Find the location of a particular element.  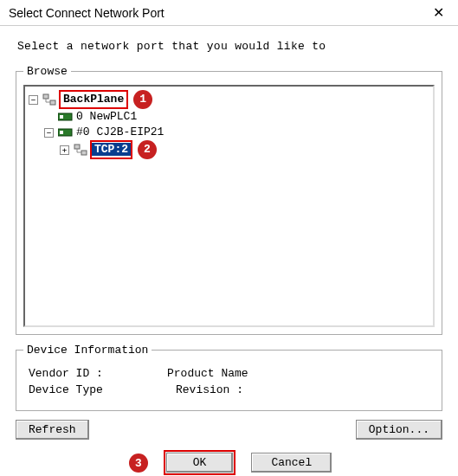

tree-label: #0 CJ2B-EIP21 is located at coordinates (119, 132).